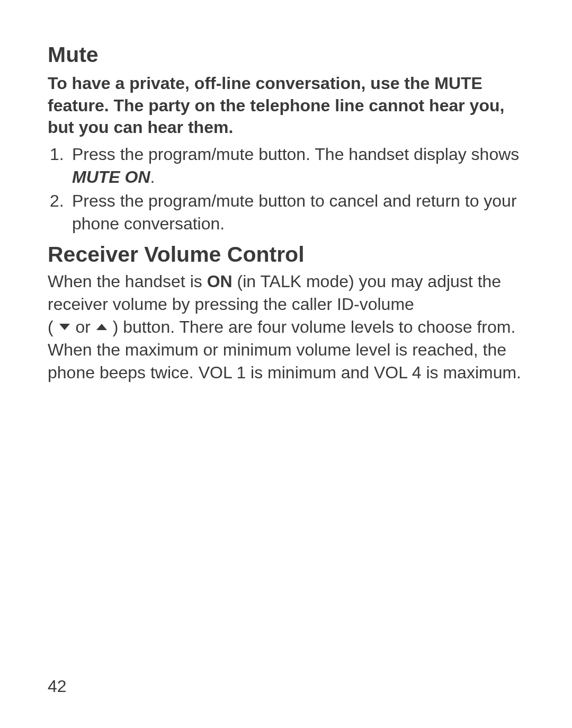 The height and width of the screenshot is (728, 572). I want to click on mute-steps-list: Press the program/mute button. The hands…, so click(286, 190).